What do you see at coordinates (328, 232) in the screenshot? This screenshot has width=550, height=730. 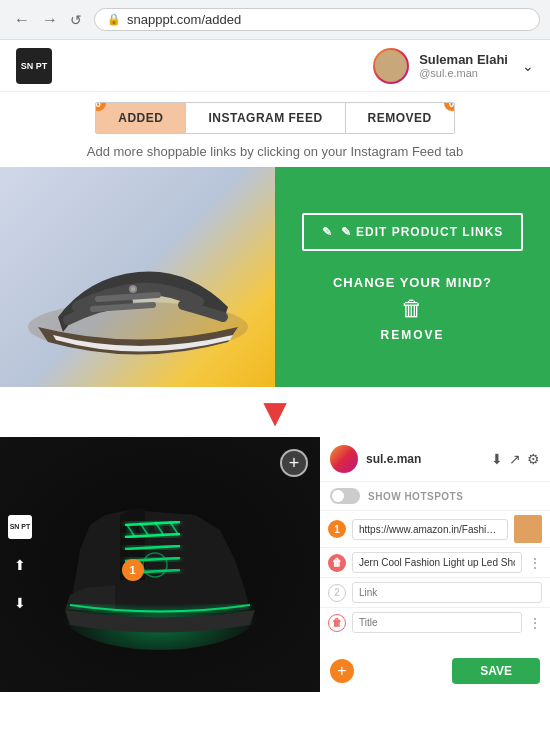 I see `edit-icon: ✎` at bounding box center [328, 232].